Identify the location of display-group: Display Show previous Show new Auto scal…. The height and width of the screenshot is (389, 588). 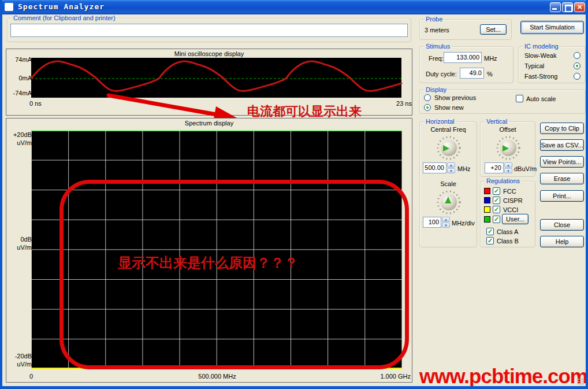
(503, 102).